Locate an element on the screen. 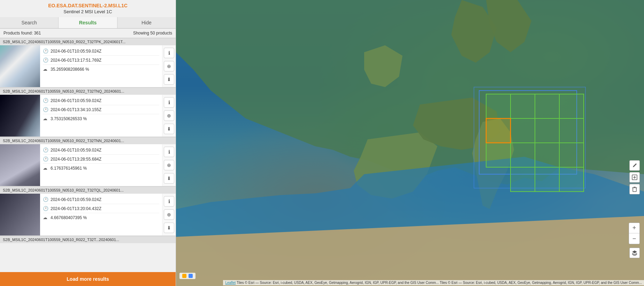  map-tools is located at coordinates (635, 177).